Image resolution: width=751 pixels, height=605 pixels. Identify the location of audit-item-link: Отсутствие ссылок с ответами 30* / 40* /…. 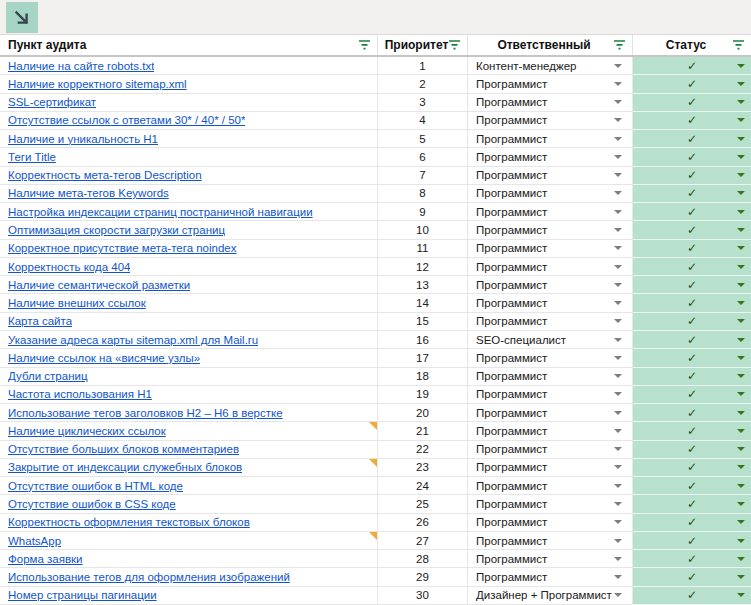
(126, 120).